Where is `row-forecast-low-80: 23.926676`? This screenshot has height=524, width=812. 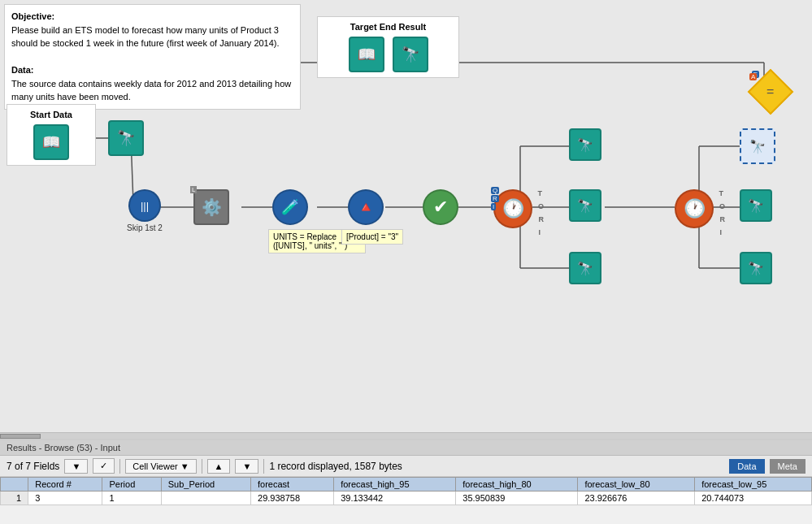 row-forecast-low-80: 23.926676 is located at coordinates (636, 499).